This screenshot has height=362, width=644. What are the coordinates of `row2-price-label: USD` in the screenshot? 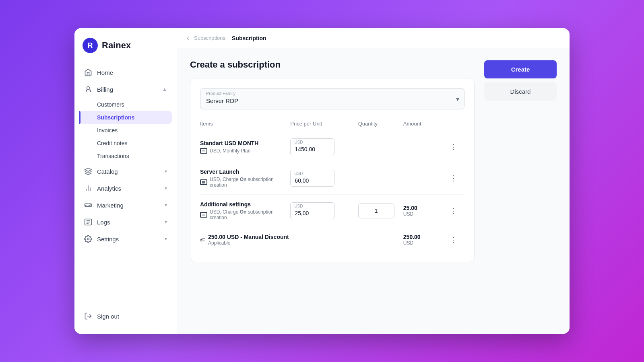 It's located at (299, 174).